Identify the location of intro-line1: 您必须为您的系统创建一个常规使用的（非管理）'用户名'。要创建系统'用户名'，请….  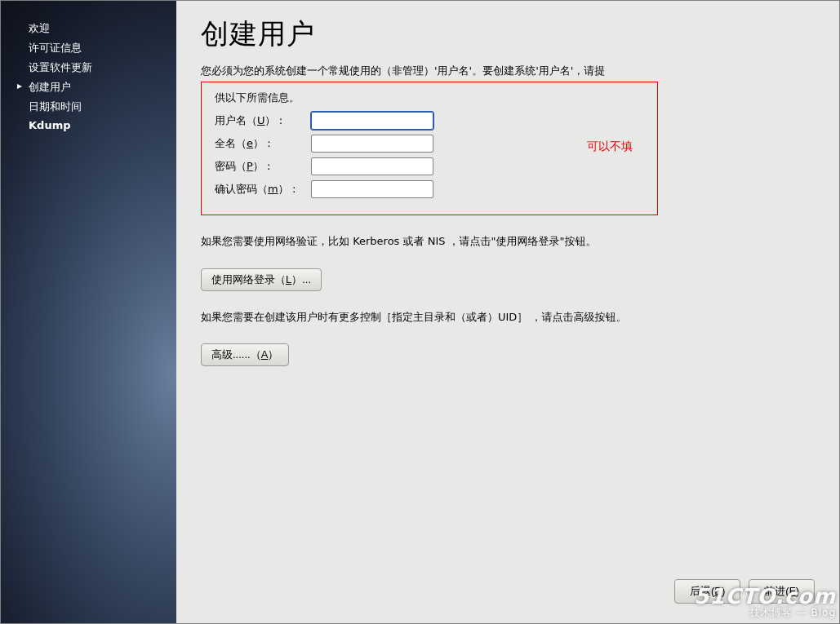
(508, 72).